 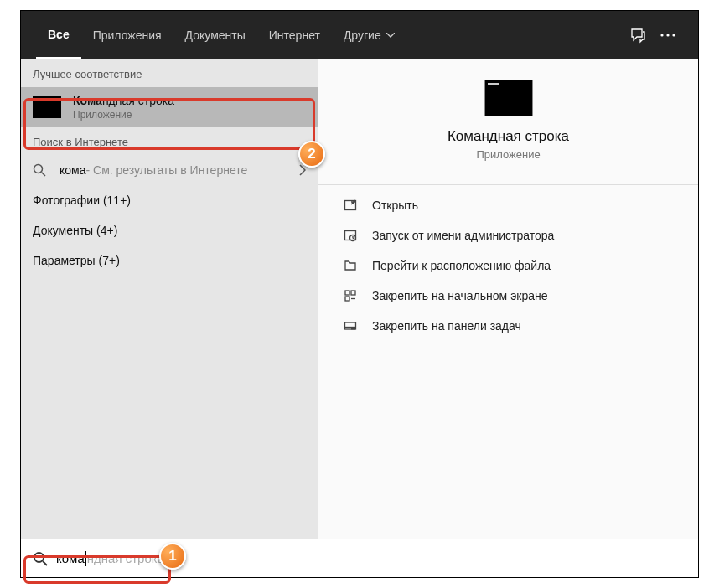 What do you see at coordinates (509, 98) in the screenshot?
I see `cmd-icon-large` at bounding box center [509, 98].